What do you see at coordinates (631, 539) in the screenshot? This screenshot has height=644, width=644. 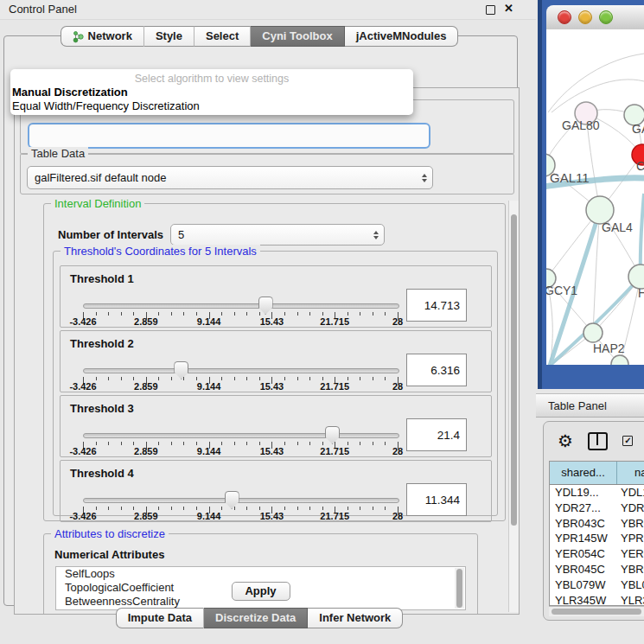 I see `table-cell: YPR1` at bounding box center [631, 539].